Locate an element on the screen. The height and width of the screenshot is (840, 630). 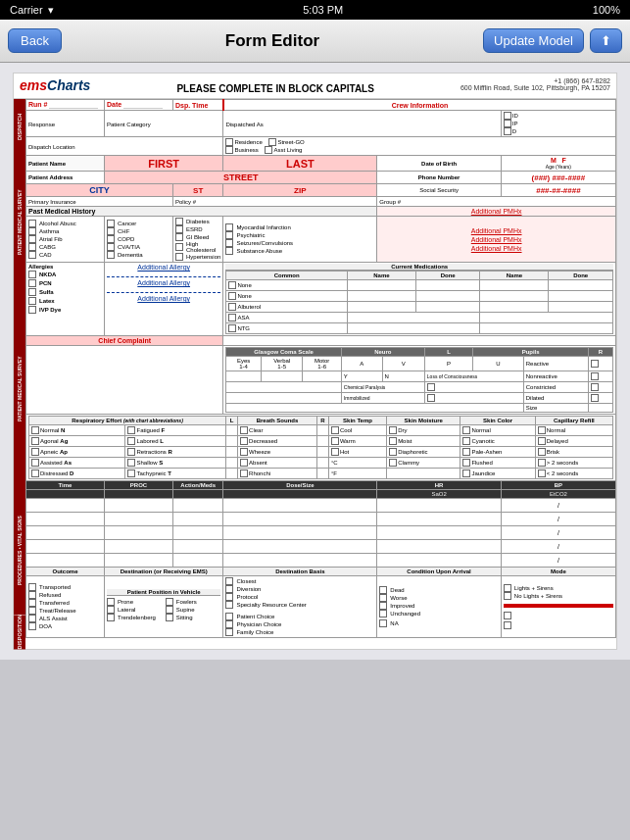
sulfa-cb is located at coordinates (32, 292).